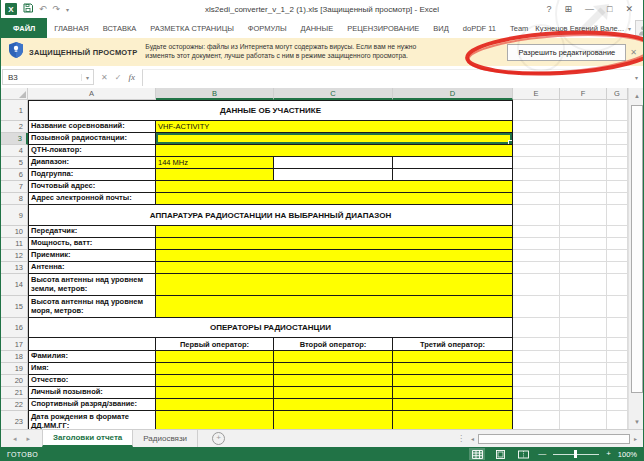  I want to click on warning-close-icon: ✕, so click(636, 52).